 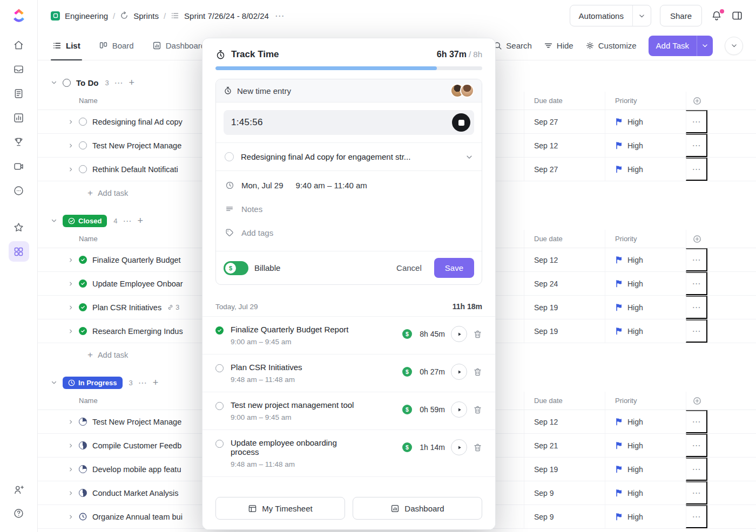 I want to click on dashboard-button: Dashboard, so click(x=417, y=508).